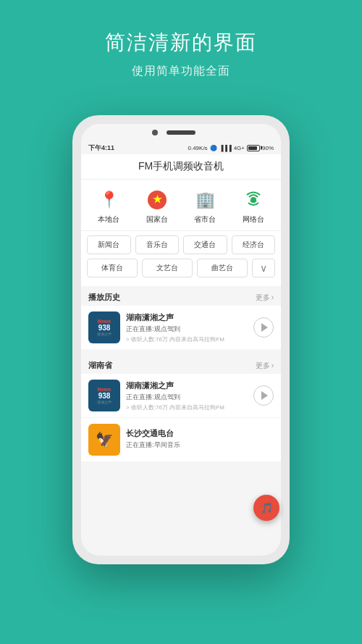 The width and height of the screenshot is (362, 644). I want to click on tag-sports: 体育台, so click(112, 268).